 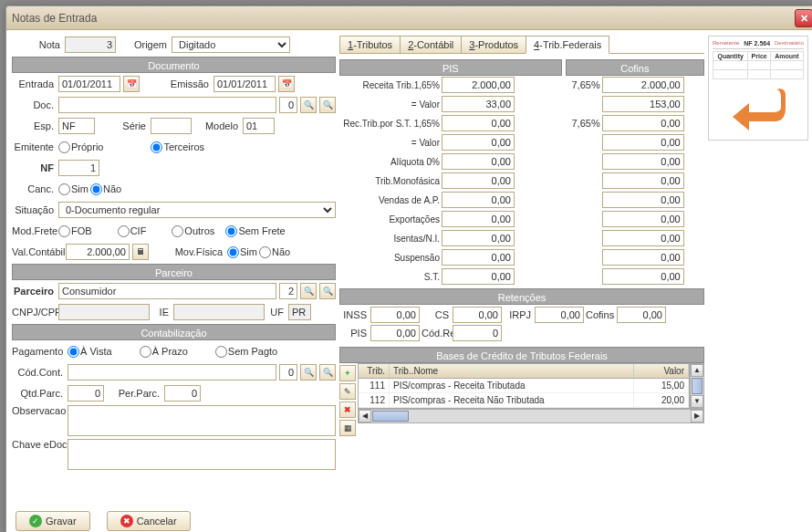 What do you see at coordinates (276, 312) in the screenshot?
I see `uf-label: UF` at bounding box center [276, 312].